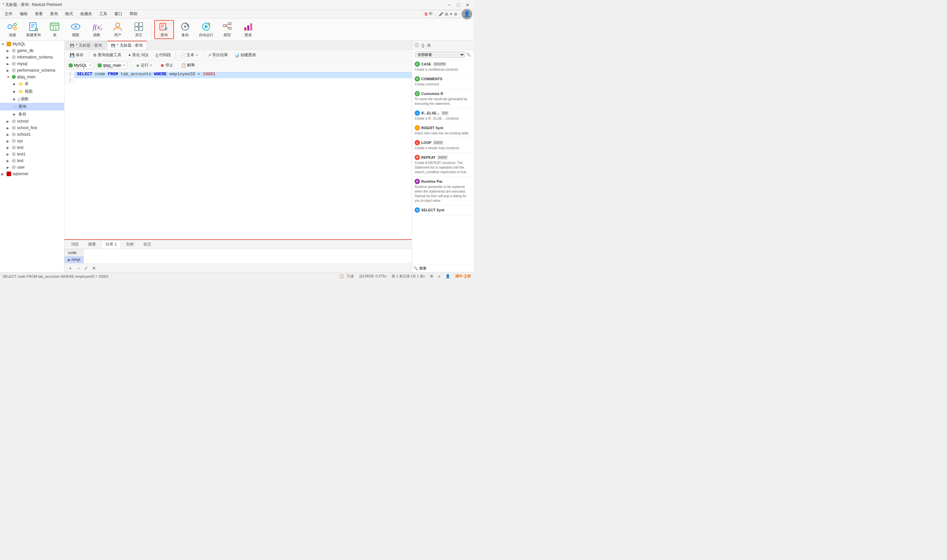 This screenshot has height=560, width=947. What do you see at coordinates (429, 45) in the screenshot?
I see `rp-grid-icon: ⊞` at bounding box center [429, 45].